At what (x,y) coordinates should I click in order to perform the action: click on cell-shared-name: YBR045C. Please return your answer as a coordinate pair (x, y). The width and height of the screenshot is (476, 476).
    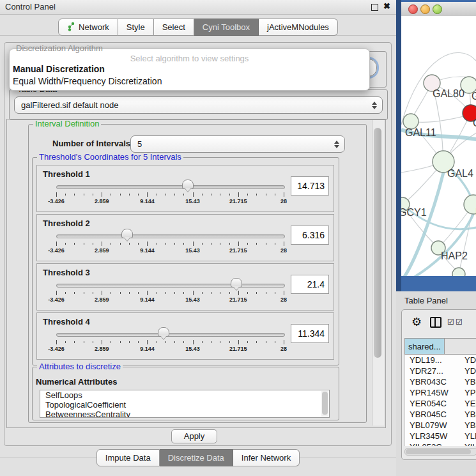
    Looking at the image, I should click on (432, 414).